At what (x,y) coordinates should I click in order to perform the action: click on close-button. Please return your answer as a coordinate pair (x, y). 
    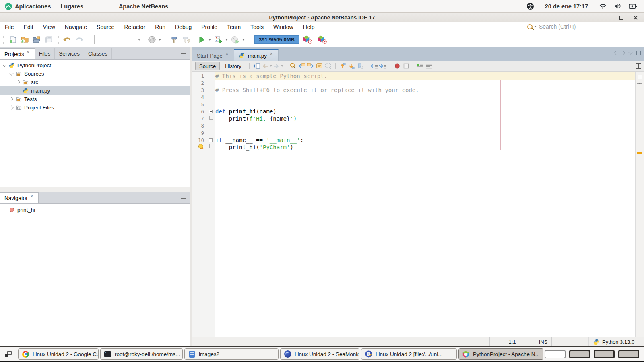
    Looking at the image, I should click on (636, 18).